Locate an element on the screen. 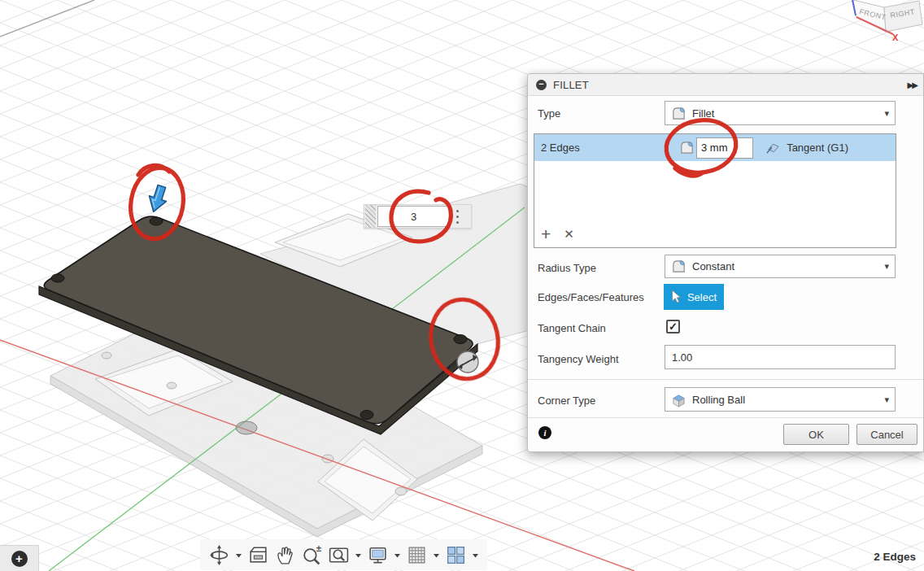 Image resolution: width=924 pixels, height=571 pixels. viewports-icon is located at coordinates (455, 555).